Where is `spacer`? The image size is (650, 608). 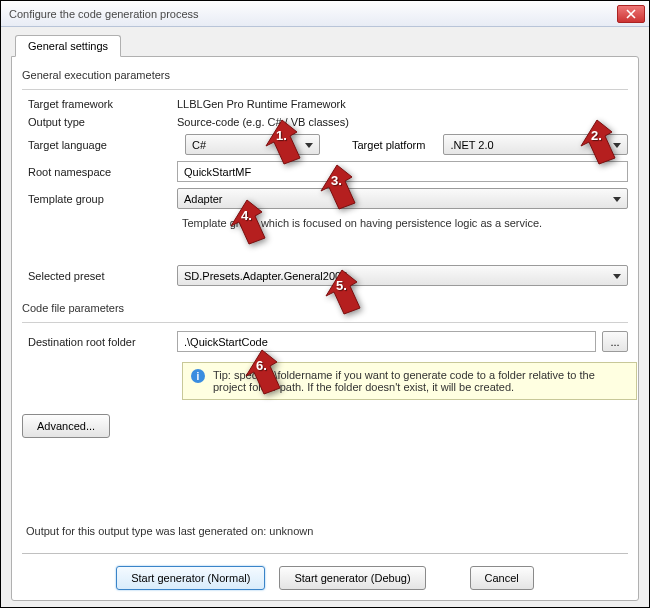 spacer is located at coordinates (325, 476).